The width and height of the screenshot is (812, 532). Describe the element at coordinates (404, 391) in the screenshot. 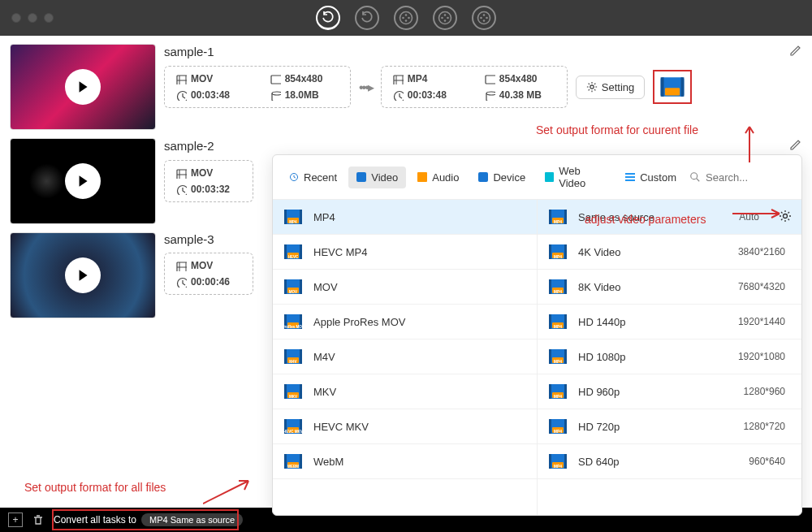

I see `format-item: MKVMKV` at that location.